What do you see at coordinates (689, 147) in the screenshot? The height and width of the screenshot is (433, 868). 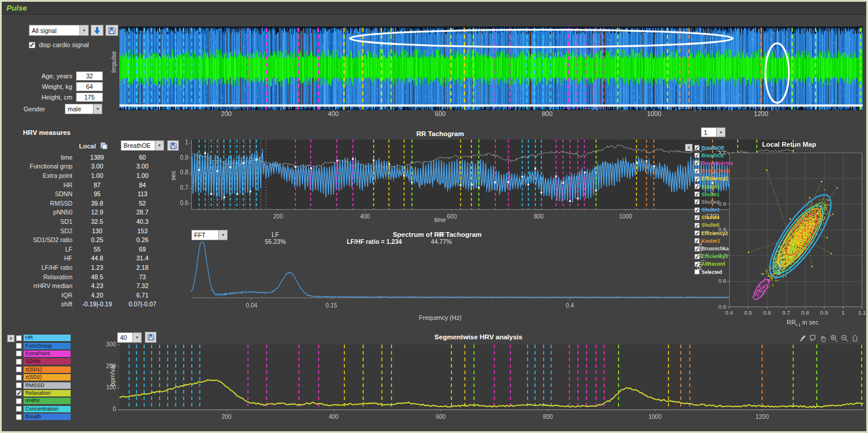 I see `map-close-button: x` at bounding box center [689, 147].